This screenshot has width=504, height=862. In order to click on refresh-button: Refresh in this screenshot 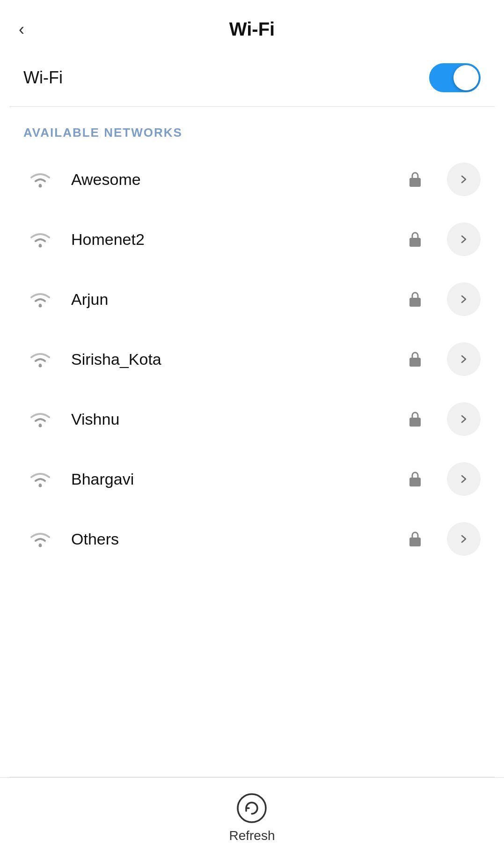, I will do `click(252, 818)`.